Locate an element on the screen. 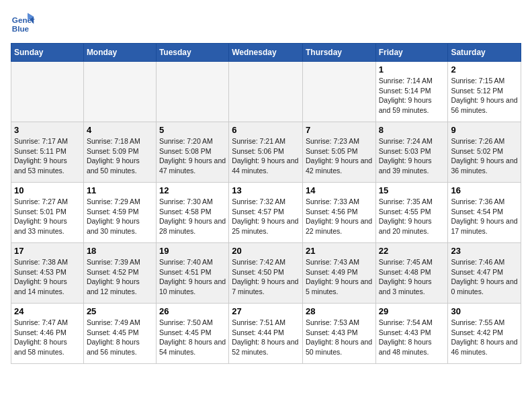 The width and height of the screenshot is (532, 411). calendar-cell: 21Sunrise: 7:43 AM Sunset: 4:49 PM Dayli… is located at coordinates (339, 273).